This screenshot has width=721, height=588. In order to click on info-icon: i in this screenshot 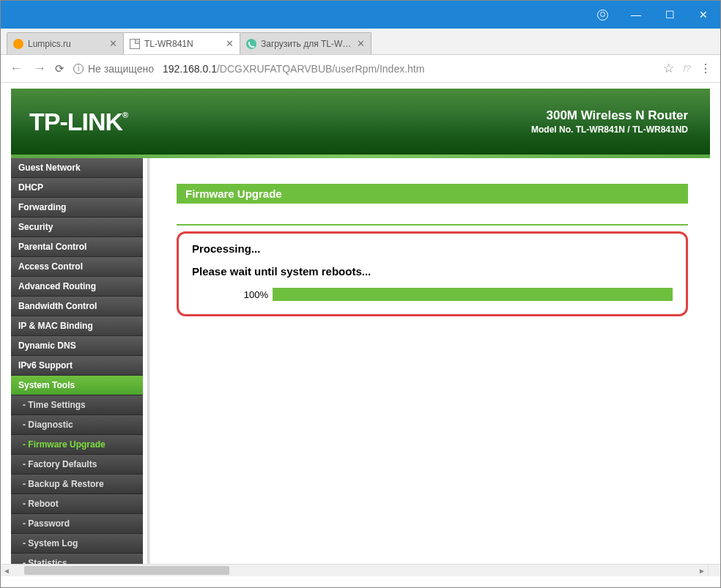, I will do `click(78, 69)`.